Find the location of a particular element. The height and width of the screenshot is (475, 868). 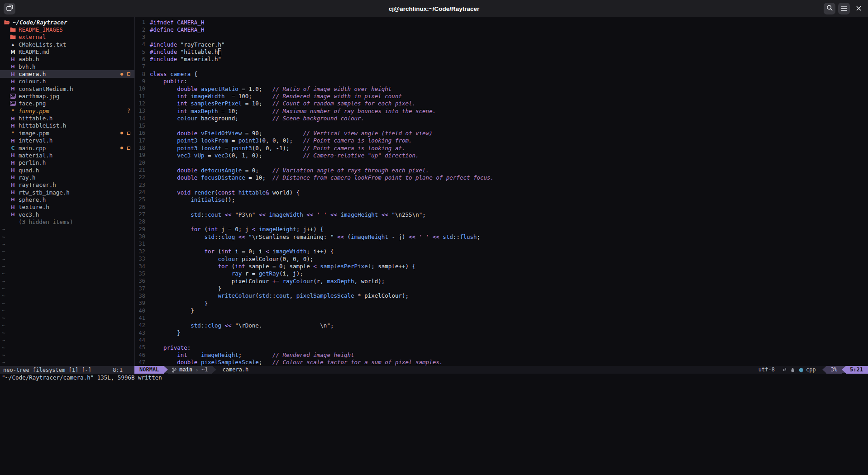

code-line-20: 20 is located at coordinates (501, 163).